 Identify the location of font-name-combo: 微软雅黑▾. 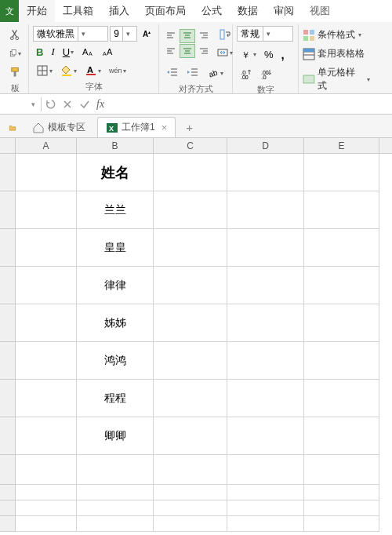
(71, 34).